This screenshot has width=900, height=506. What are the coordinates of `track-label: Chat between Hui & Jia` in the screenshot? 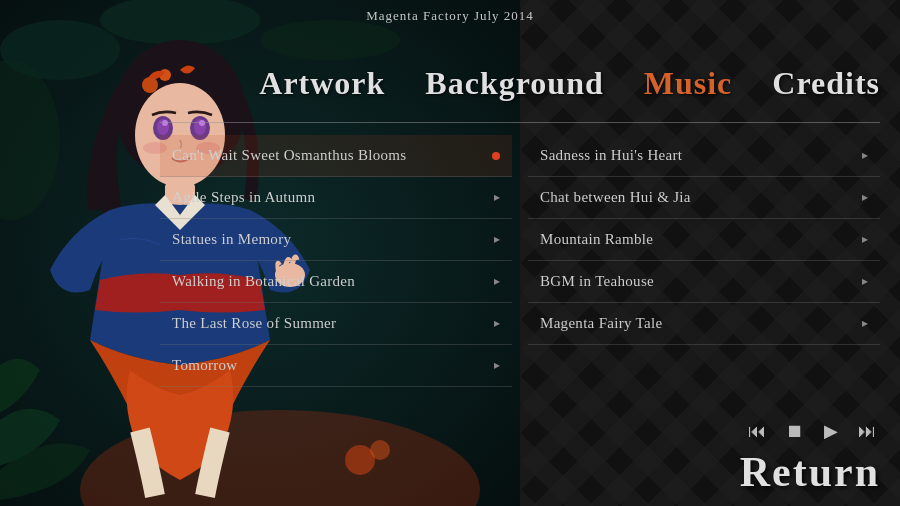 It's located at (697, 198).